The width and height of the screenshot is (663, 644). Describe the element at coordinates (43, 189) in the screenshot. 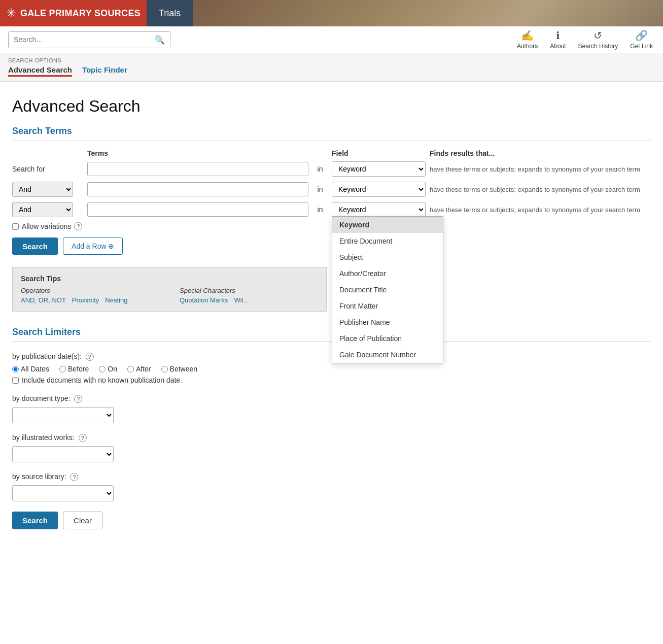

I see `operator-select-1: And Or Not` at that location.